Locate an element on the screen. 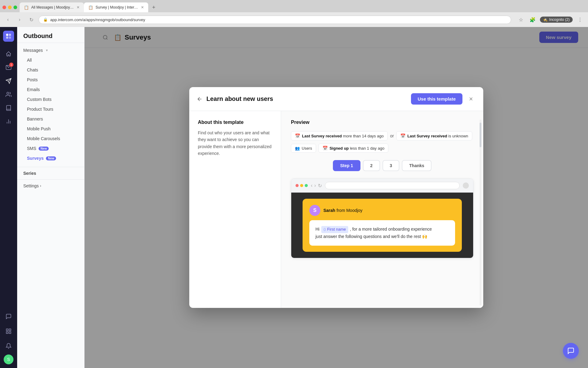 Image resolution: width=588 pixels, height=368 pixels. calendar-icon-1: 📅 is located at coordinates (298, 136).